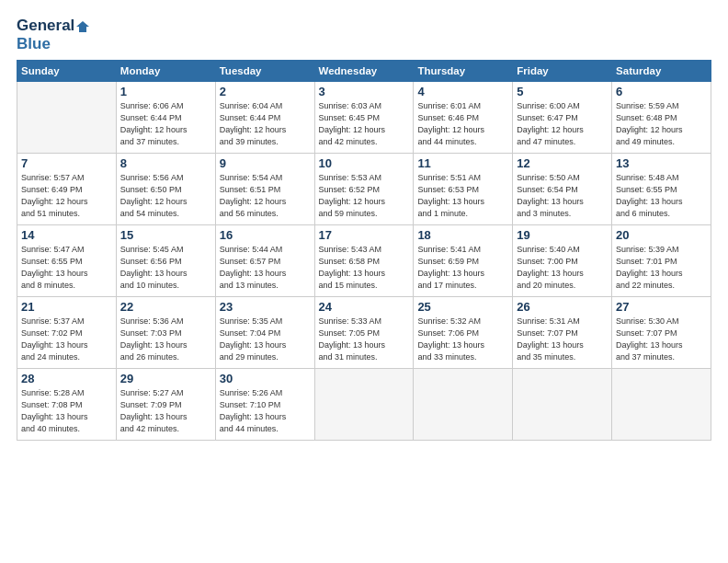  Describe the element at coordinates (364, 268) in the screenshot. I see `day-info: Sunrise: 5:43 AM Sunset: 6:58 PM Dayligh…` at that location.